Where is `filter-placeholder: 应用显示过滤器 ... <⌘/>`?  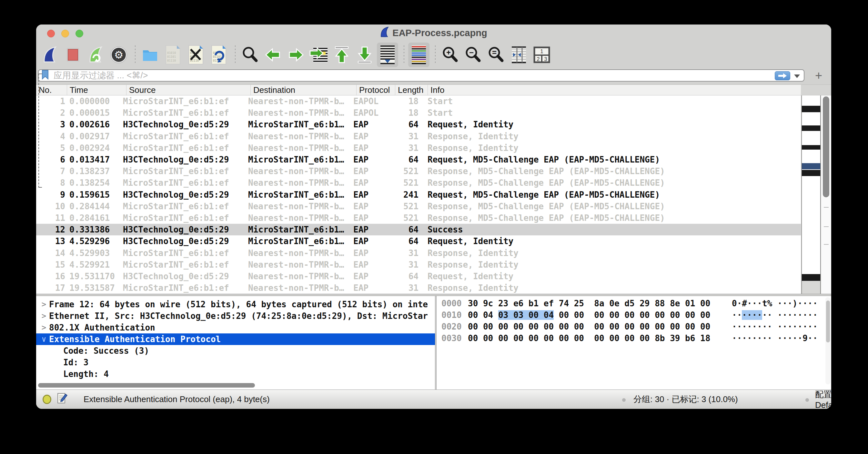 filter-placeholder: 应用显示过滤器 ... <⌘/> is located at coordinates (101, 75).